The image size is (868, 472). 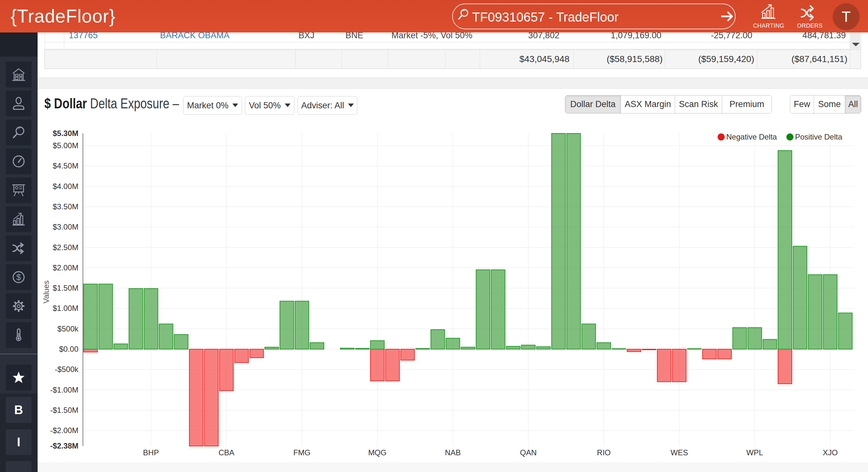 What do you see at coordinates (64, 390) in the screenshot?
I see `svg-text: -$1.00M` at bounding box center [64, 390].